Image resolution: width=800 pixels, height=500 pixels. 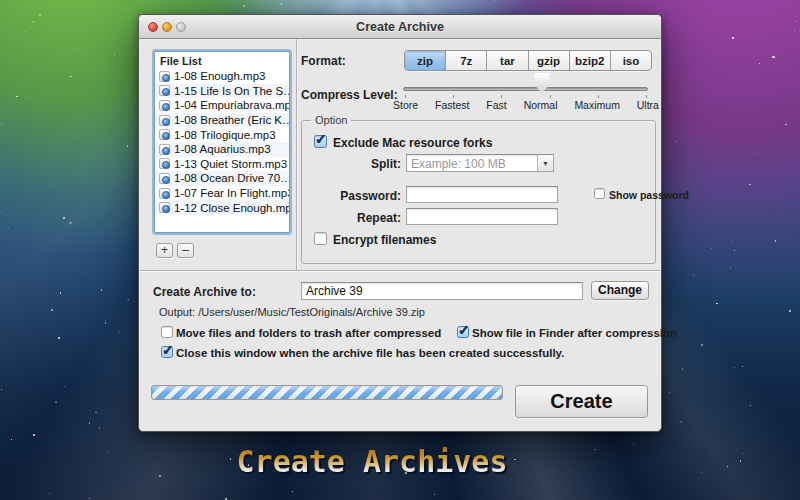 I want to click on pane-divider-horizontal, so click(x=400, y=270).